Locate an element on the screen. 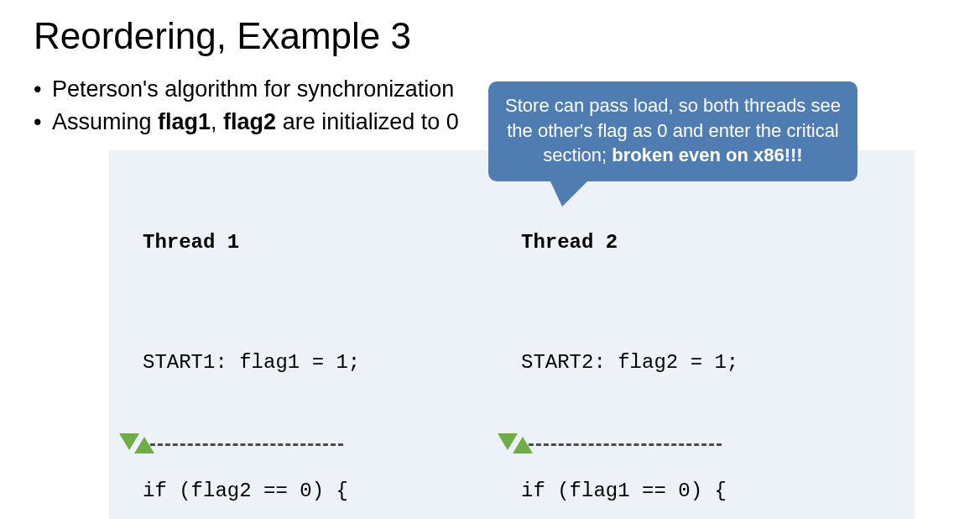 This screenshot has width=980, height=519. bullet-2-flag2: flag2 is located at coordinates (250, 122).